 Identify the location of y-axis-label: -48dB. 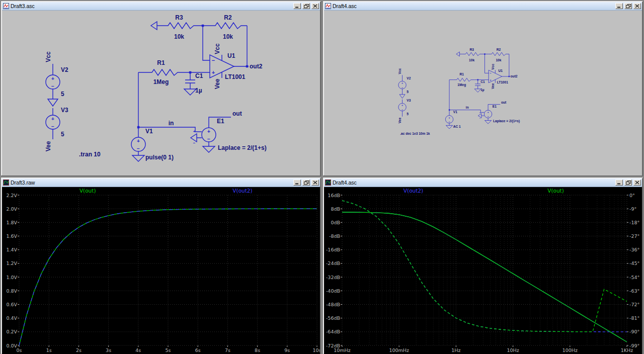
(333, 305).